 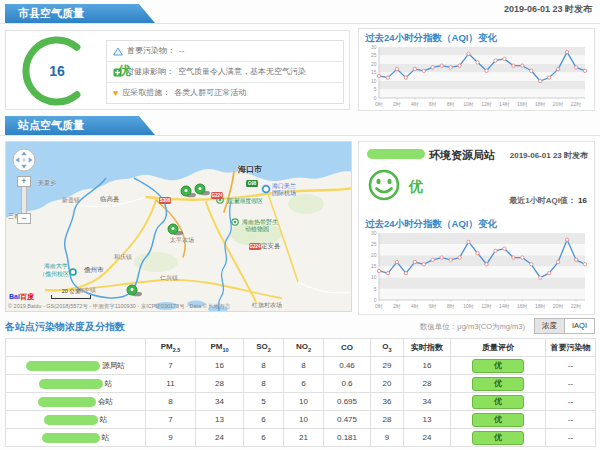 What do you see at coordinates (571, 348) in the screenshot?
I see `column-header: 首要污染物` at bounding box center [571, 348].